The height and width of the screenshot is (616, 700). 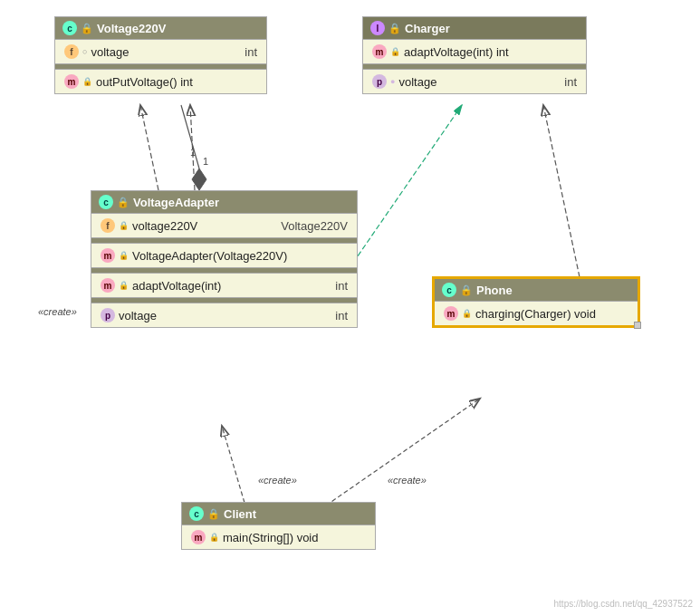 What do you see at coordinates (225, 285) in the screenshot?
I see `method-adaptvoltage2: m 🔒 adaptVoltage(int) int` at bounding box center [225, 285].